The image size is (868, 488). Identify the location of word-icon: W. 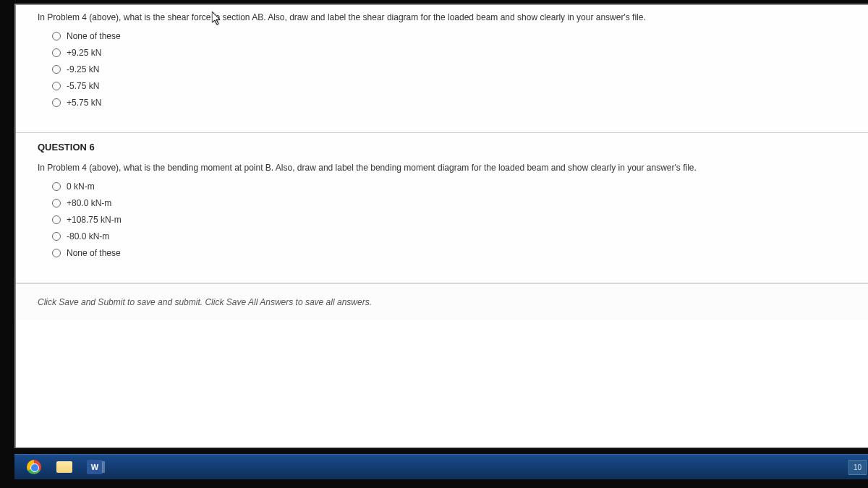
(95, 467).